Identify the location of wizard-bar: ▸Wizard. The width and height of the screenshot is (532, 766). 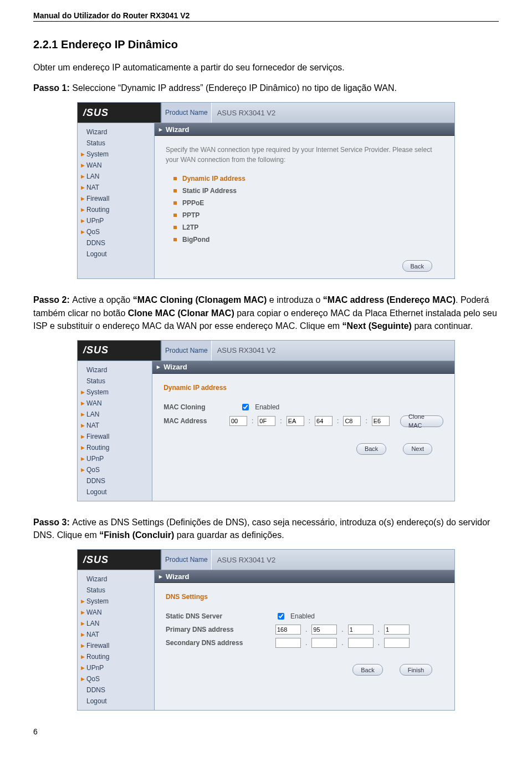
(305, 130).